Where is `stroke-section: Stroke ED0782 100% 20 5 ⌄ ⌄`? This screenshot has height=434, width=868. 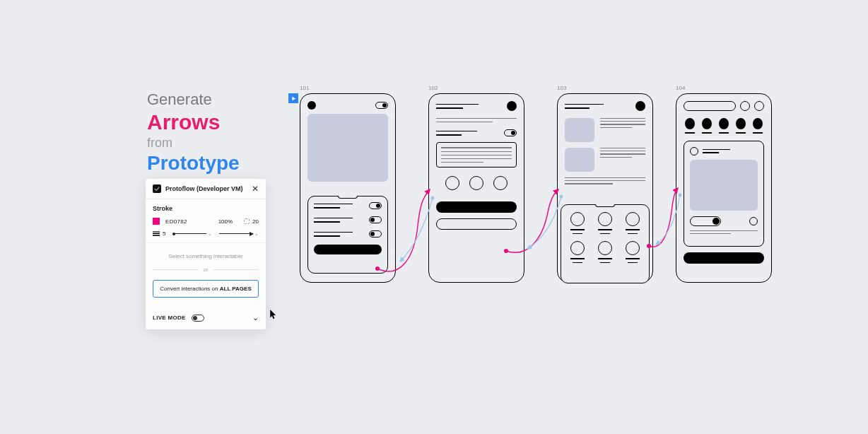 stroke-section: Stroke ED0782 100% 20 5 ⌄ ⌄ is located at coordinates (206, 221).